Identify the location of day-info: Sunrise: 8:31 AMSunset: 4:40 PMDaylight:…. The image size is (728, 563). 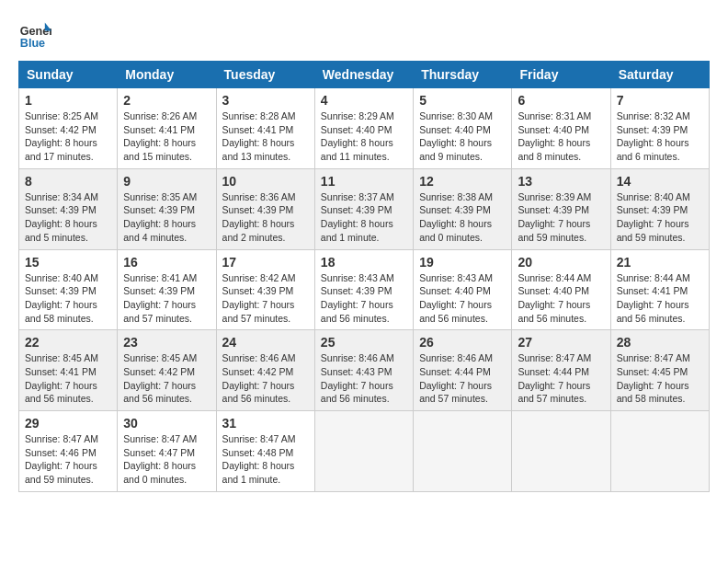
(561, 136).